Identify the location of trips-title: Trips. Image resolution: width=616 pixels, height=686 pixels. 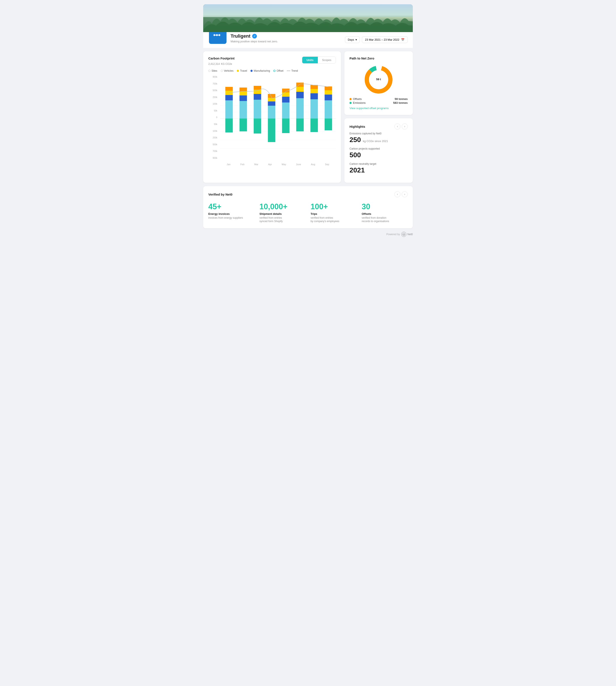
(334, 214).